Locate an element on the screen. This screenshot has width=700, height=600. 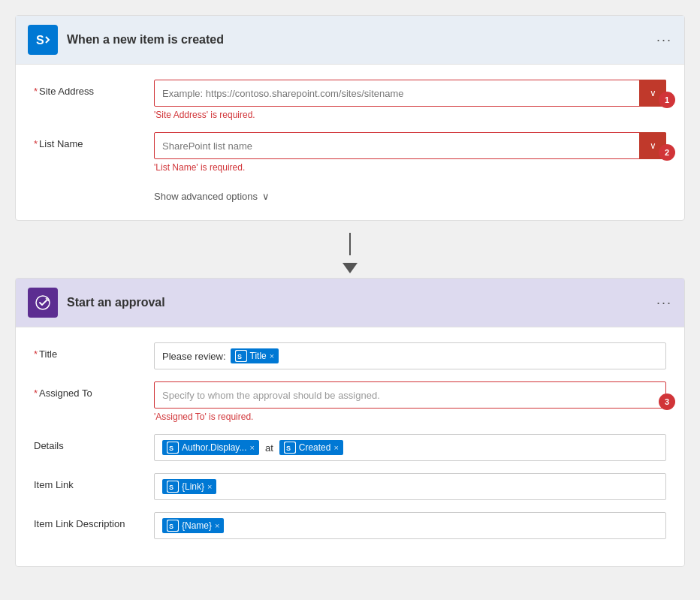
details-input: S Author.Display... × at S is located at coordinates (410, 448).